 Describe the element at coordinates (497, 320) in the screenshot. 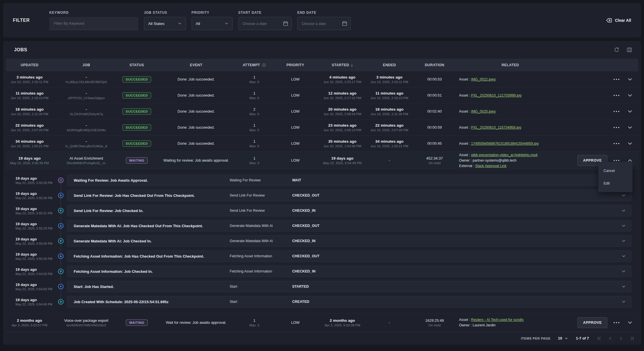

I see `asset-link: Reuters - AI Tech used for scrolls` at that location.